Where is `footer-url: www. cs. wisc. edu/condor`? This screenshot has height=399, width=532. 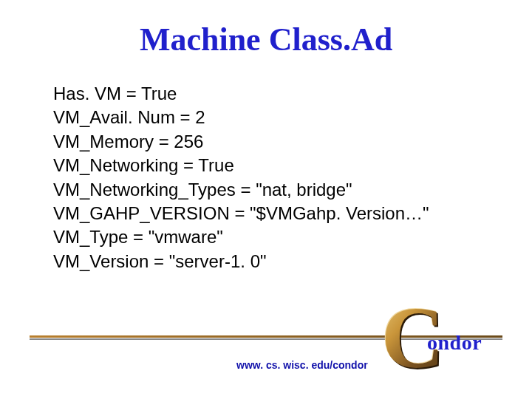 footer-url: www. cs. wisc. edu/condor is located at coordinates (302, 365).